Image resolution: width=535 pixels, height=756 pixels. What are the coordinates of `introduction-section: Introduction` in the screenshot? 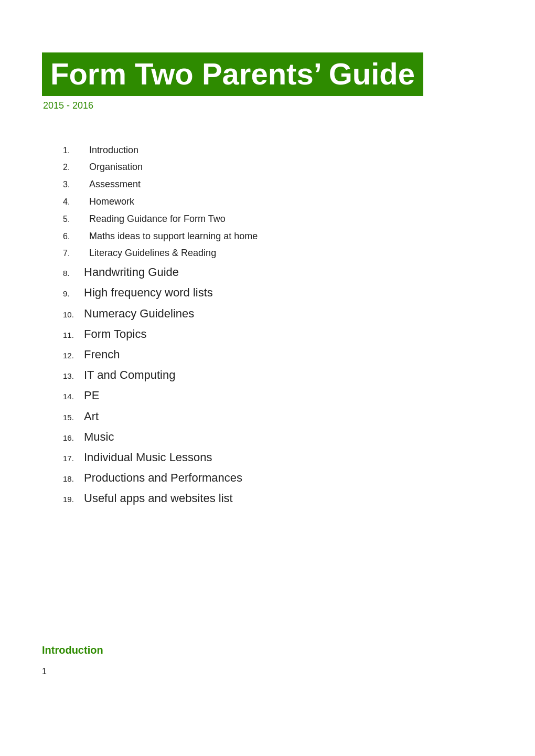 It's located at (268, 651).